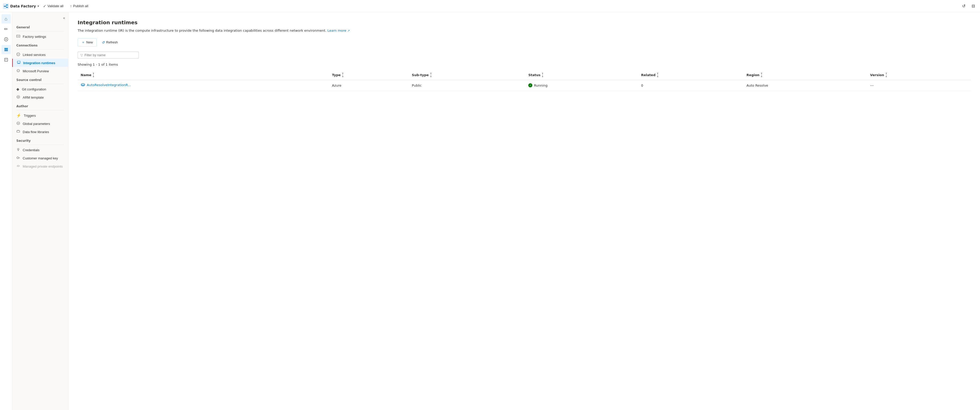 This screenshot has height=410, width=980. I want to click on monitor-icon, so click(6, 39).